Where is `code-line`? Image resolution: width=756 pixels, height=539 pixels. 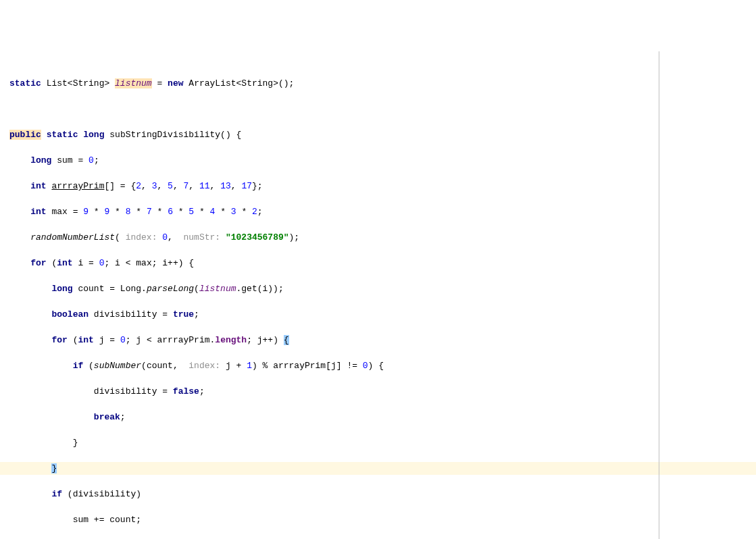 code-line is located at coordinates (378, 109).